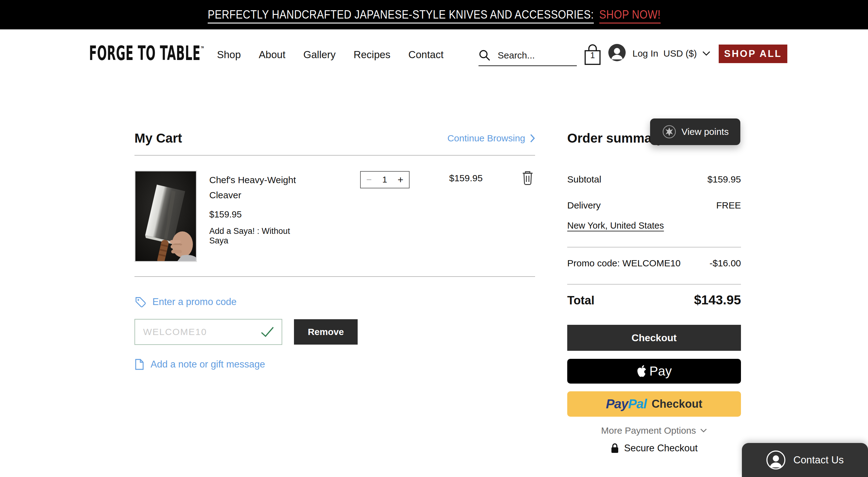 Image resolution: width=868 pixels, height=477 pixels. I want to click on trash-icon, so click(528, 178).